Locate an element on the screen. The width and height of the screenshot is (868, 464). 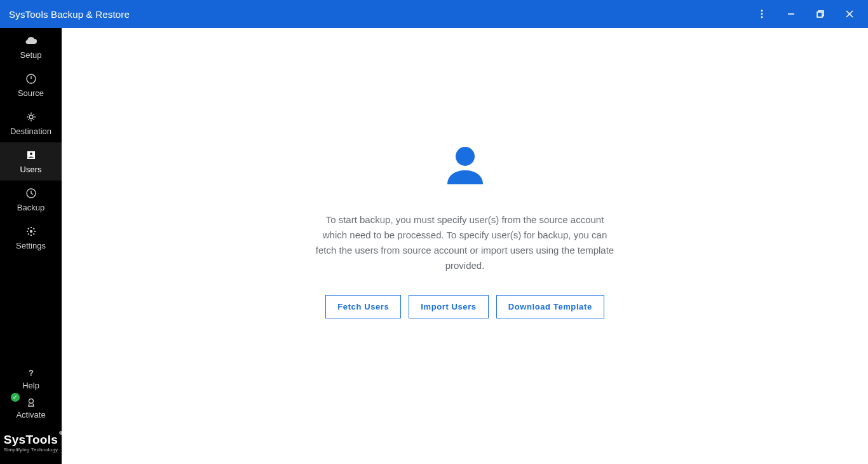
import-users-button: Import Users is located at coordinates (449, 306).